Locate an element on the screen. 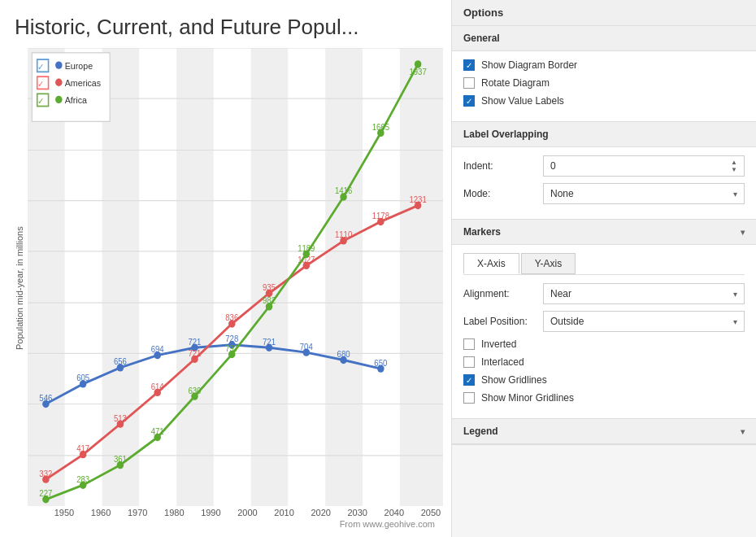 Image resolution: width=756 pixels, height=537 pixels. x-label-1950: 1950 is located at coordinates (64, 513).